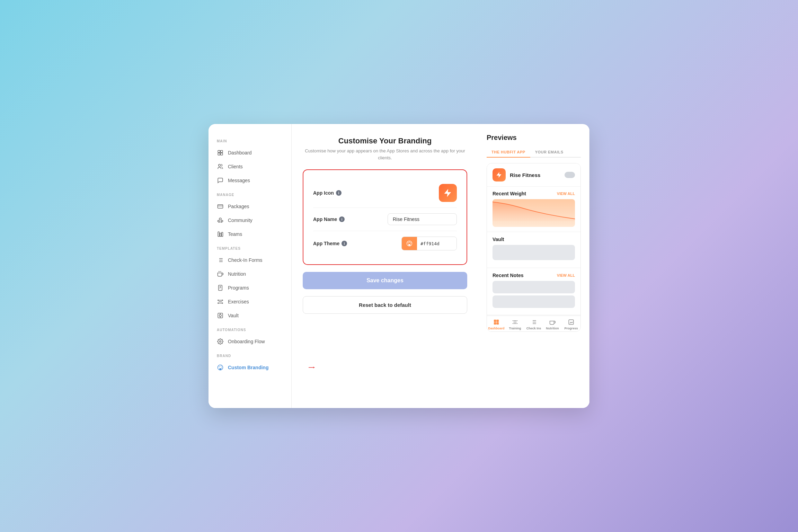 This screenshot has height=532, width=798. Describe the element at coordinates (406, 243) in the screenshot. I see `app-theme-control` at that location.